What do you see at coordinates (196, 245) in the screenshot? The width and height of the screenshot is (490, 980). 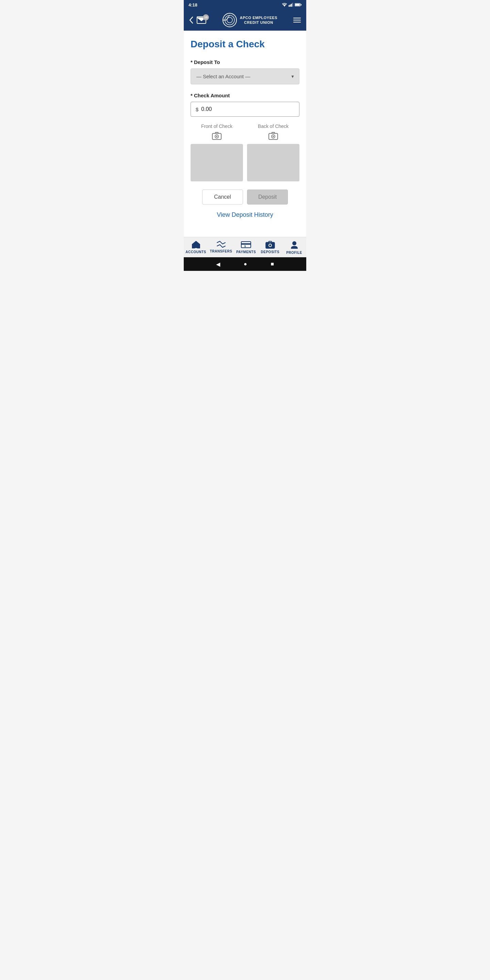 I see `house-icon` at bounding box center [196, 245].